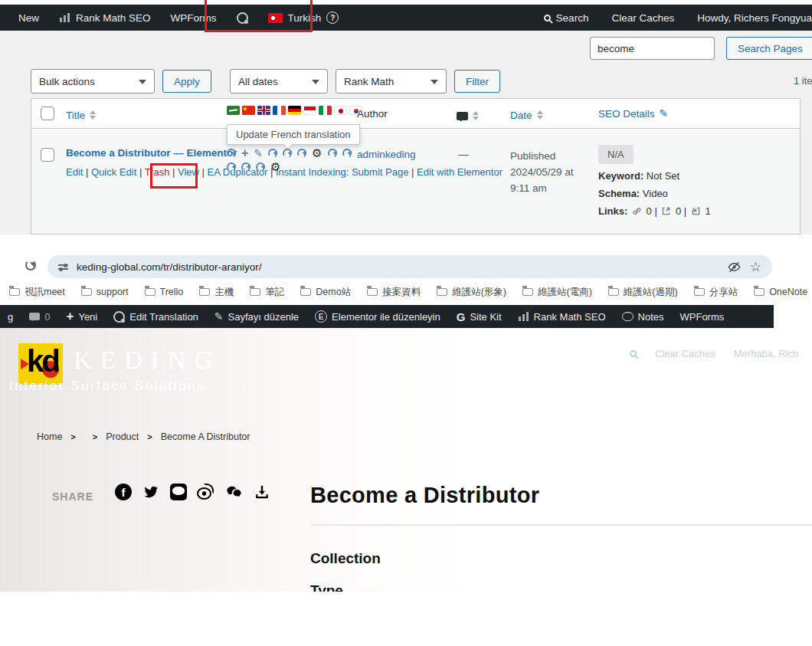 The height and width of the screenshot is (646, 812). What do you see at coordinates (40, 317) in the screenshot?
I see `toolbar-comments: 0` at bounding box center [40, 317].